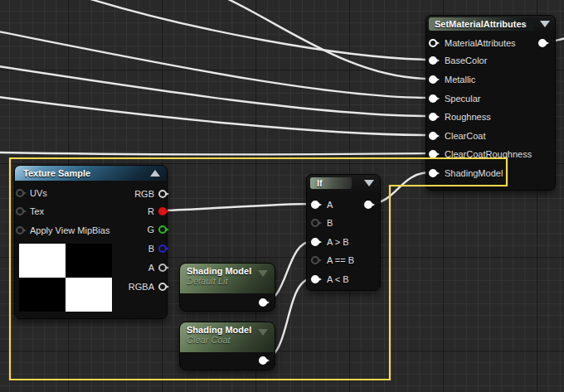  Describe the element at coordinates (215, 153) in the screenshot. I see `wire-clearcoatroughness` at that location.